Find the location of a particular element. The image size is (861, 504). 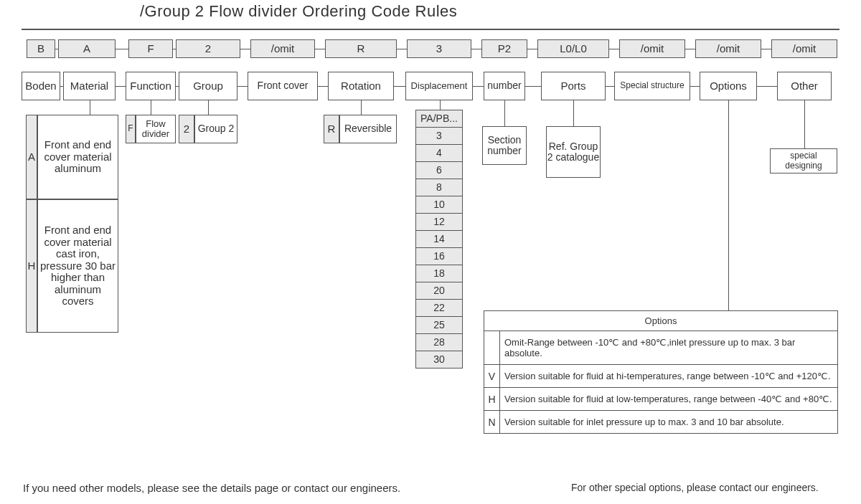

code-3: 3 is located at coordinates (439, 49).